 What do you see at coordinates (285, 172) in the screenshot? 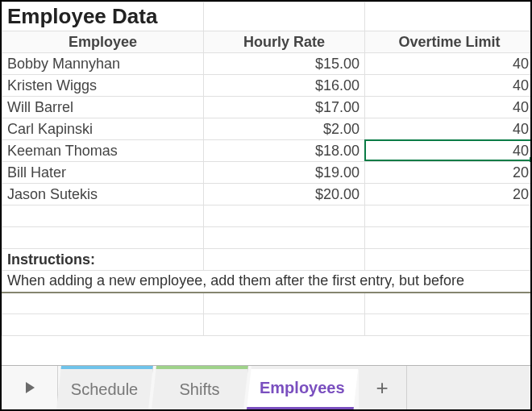
I see `cell-hourly-rate: $19.00` at bounding box center [285, 172].